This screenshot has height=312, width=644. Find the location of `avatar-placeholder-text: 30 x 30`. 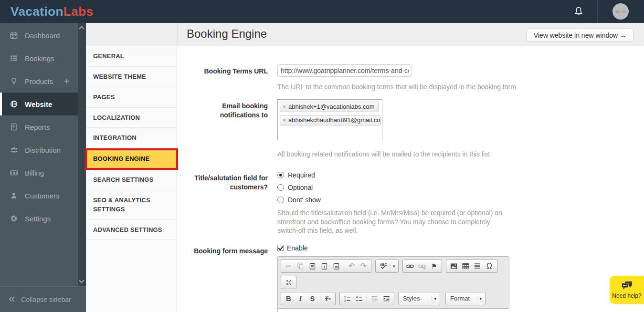

avatar-placeholder-text: 30 x 30 is located at coordinates (621, 11).